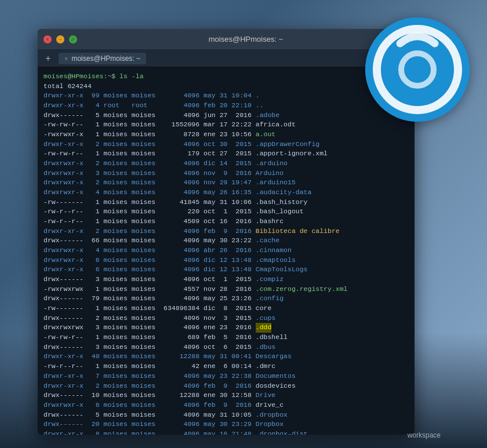 This screenshot has width=487, height=448. What do you see at coordinates (226, 308) in the screenshot?
I see `table-row: -rw------- 1 moises moises 634896384 dic…` at bounding box center [226, 308].